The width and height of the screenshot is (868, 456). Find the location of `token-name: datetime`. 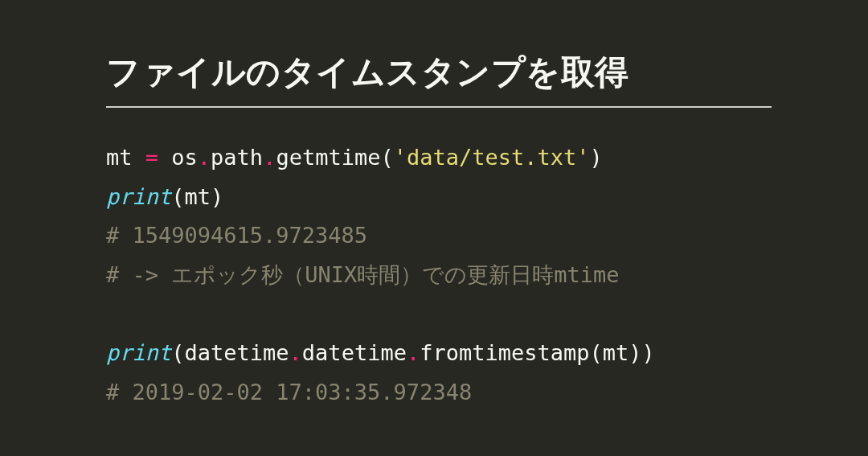

token-name: datetime is located at coordinates (354, 352).